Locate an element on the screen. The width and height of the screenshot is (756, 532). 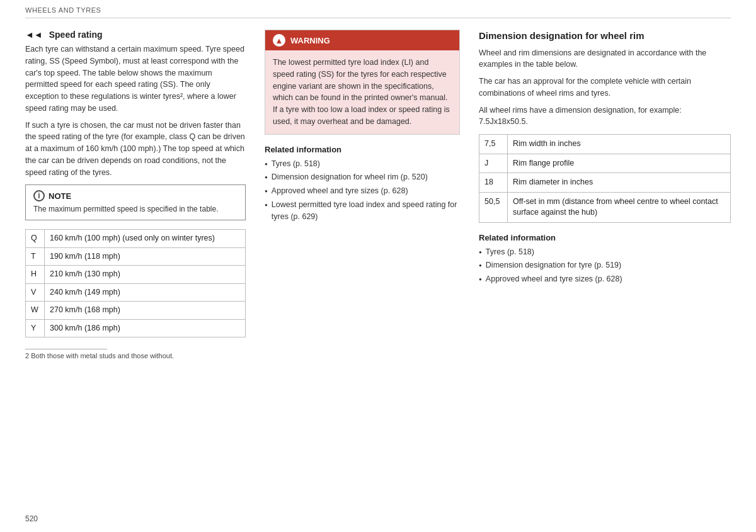
right-body-p2: The car has an approval for the complete… is located at coordinates (605, 88).